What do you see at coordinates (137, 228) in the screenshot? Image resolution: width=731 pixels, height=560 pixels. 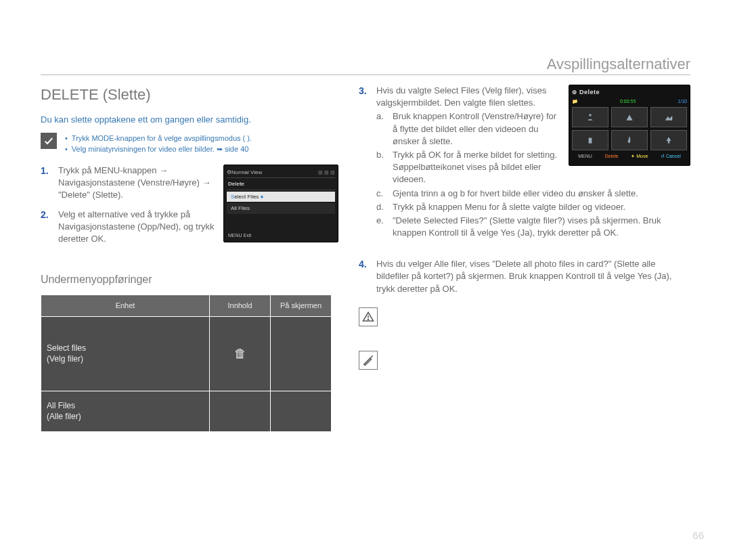 I see `step-text: Velg et alternative ved å trykke på Navi…` at bounding box center [137, 228].